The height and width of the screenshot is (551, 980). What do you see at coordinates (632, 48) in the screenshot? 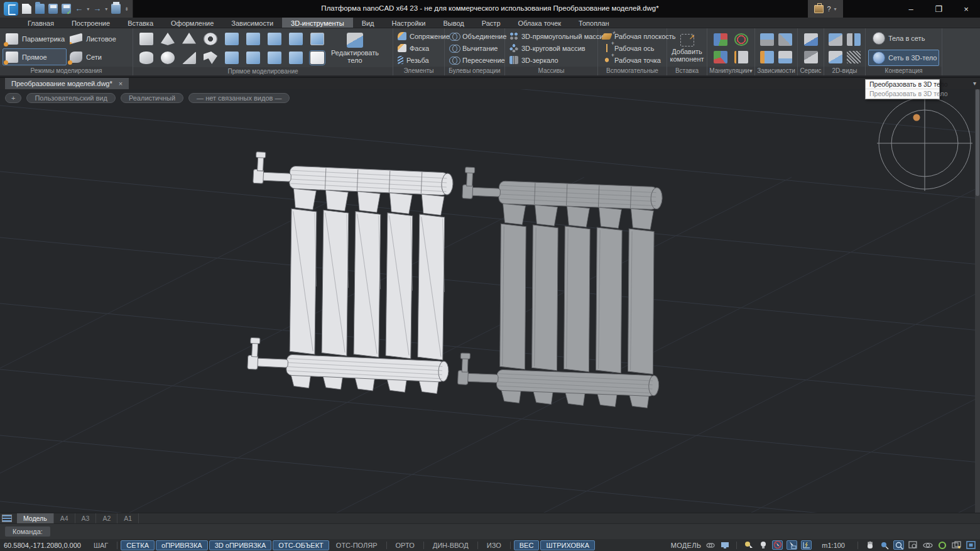
I see `workaxis-button: Рабочая ось` at bounding box center [632, 48].